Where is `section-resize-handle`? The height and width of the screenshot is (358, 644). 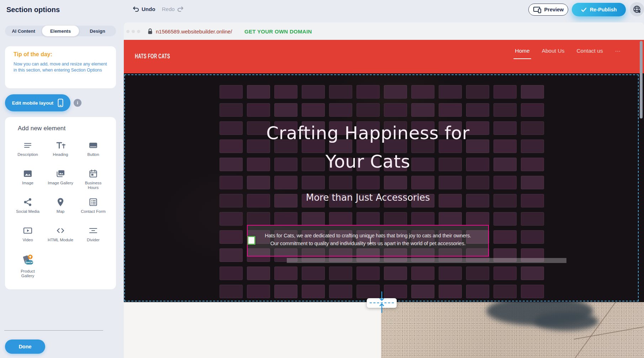
section-resize-handle is located at coordinates (382, 303).